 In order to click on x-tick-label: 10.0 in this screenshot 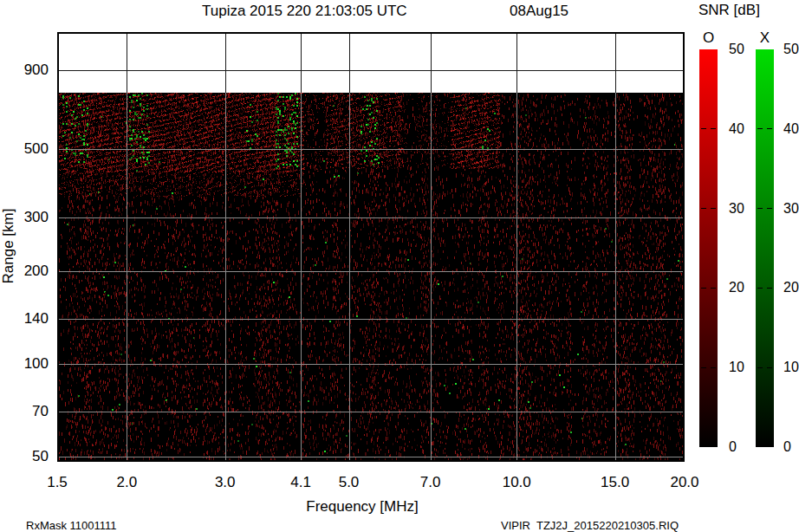, I will do `click(516, 483)`.